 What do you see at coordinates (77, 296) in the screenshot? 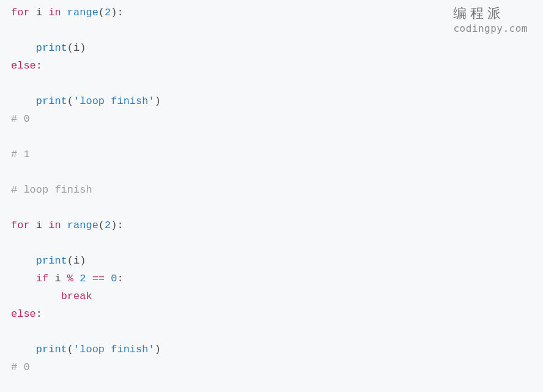
I see `keyword-break: break` at bounding box center [77, 296].